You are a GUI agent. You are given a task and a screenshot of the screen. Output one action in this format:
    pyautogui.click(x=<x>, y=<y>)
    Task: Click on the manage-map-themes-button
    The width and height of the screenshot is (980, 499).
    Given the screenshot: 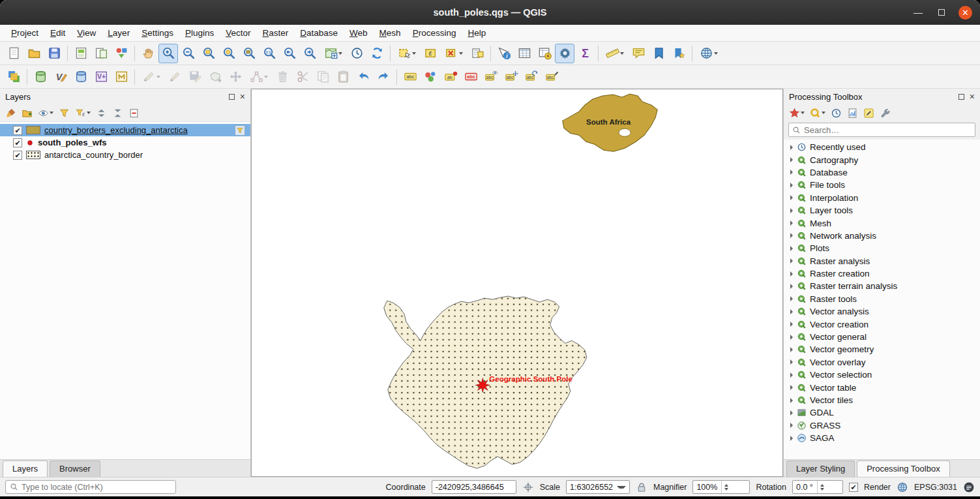 What is the action you would take?
    pyautogui.click(x=46, y=113)
    